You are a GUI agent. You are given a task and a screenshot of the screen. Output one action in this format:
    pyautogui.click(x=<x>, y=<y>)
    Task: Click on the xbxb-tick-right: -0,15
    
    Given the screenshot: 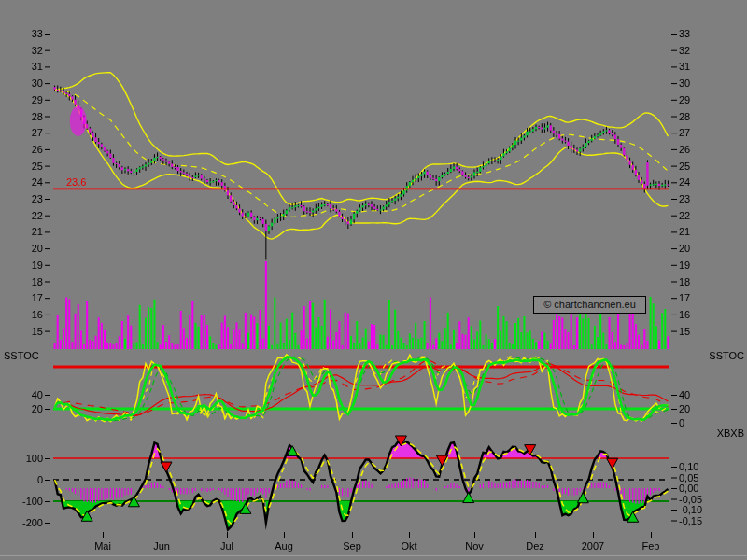 What is the action you would take?
    pyautogui.click(x=703, y=521)
    